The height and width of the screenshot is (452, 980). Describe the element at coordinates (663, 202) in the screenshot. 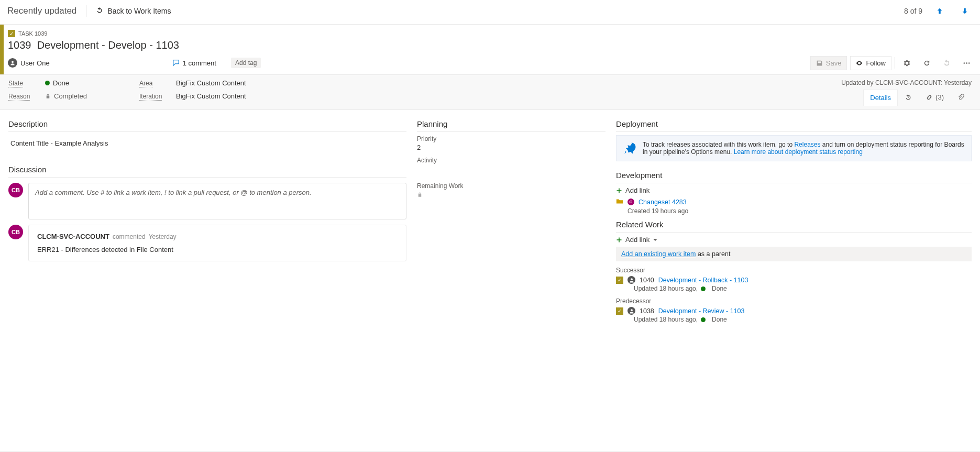

I see `changeset-link: Changeset 4283` at that location.